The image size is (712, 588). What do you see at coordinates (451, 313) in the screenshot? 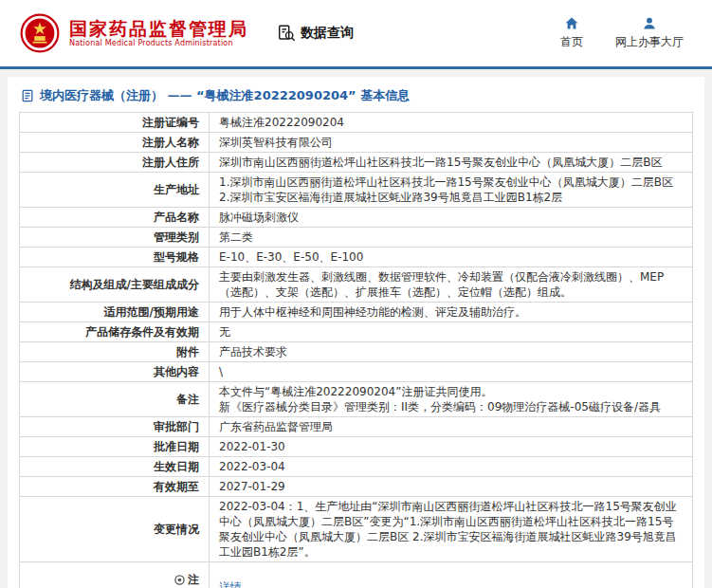
I see `row-value: 用于人体中枢神经和周围神经功能的检测、评定及辅助治疗。` at bounding box center [451, 313].